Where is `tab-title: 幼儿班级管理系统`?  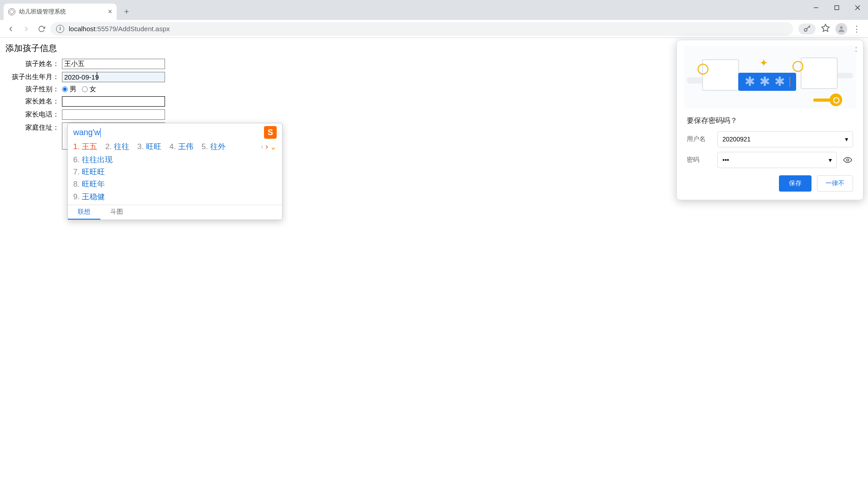 tab-title: 幼儿班级管理系统 is located at coordinates (42, 12).